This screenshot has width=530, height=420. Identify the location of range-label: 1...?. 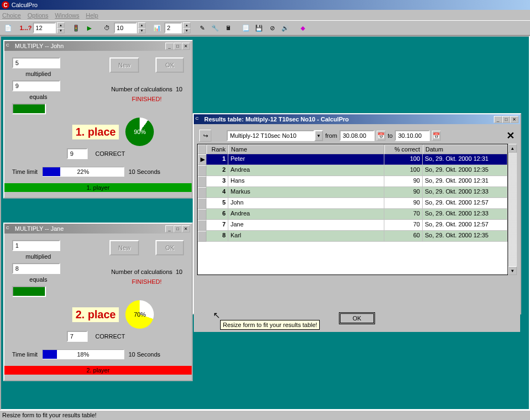
(26, 28).